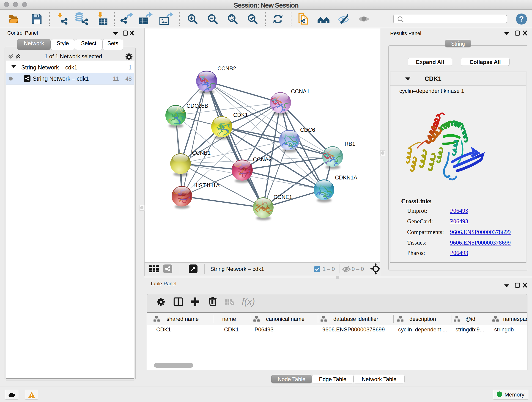 The image size is (532, 402). I want to click on svg-text: database identifier, so click(356, 319).